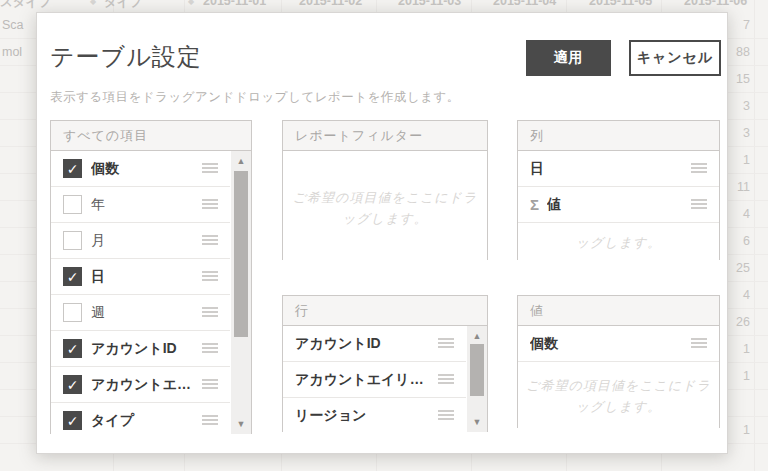 This screenshot has width=768, height=471. What do you see at coordinates (140, 313) in the screenshot?
I see `list-item-shu: 週` at bounding box center [140, 313].